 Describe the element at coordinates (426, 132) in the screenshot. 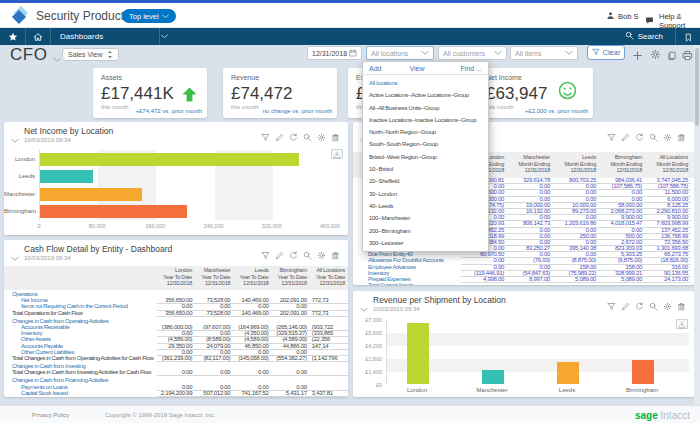

I see `location-option: North--North Region--Group` at that location.